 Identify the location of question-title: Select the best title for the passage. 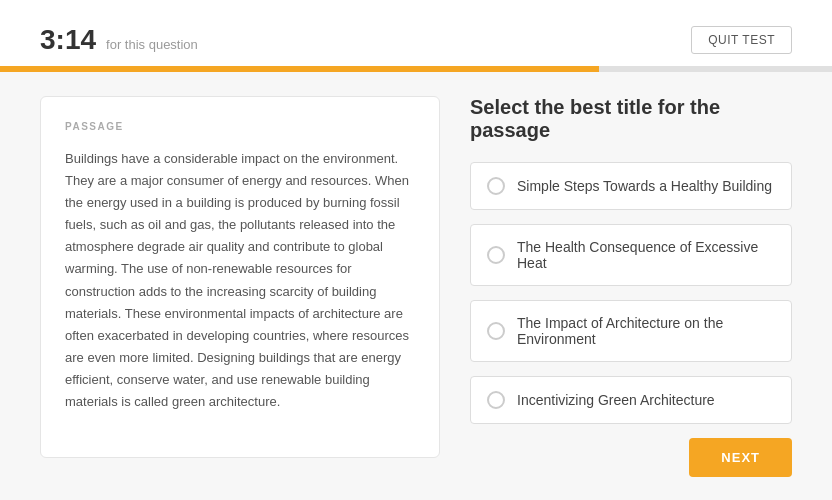
(631, 119).